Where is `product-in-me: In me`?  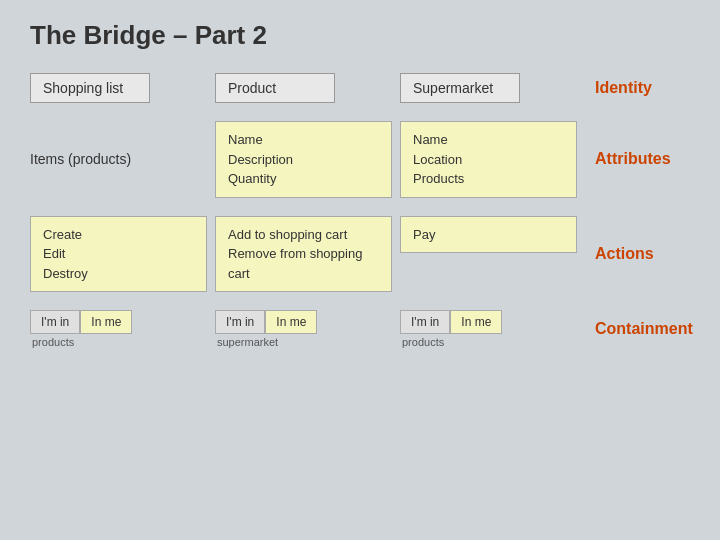
product-in-me: In me is located at coordinates (291, 322).